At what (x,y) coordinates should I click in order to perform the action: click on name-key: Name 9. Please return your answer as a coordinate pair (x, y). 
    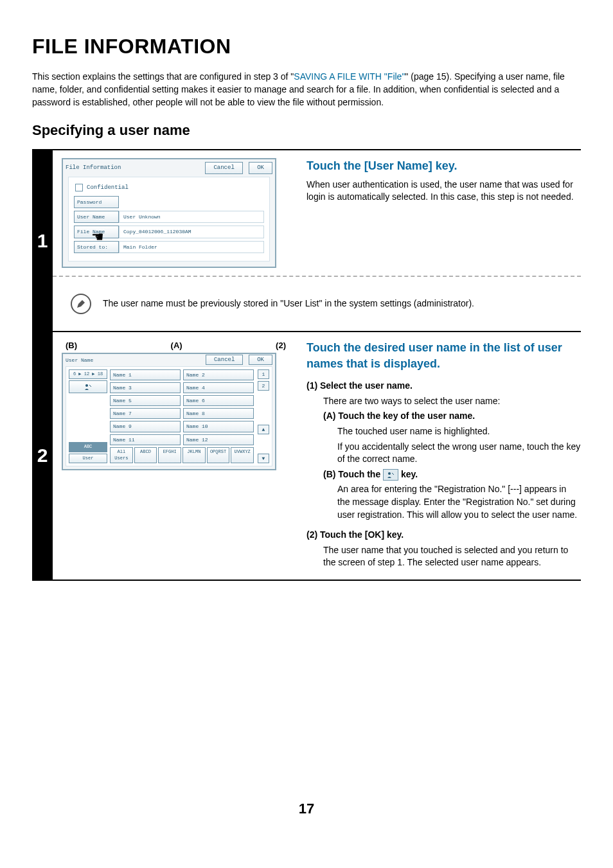
    Looking at the image, I should click on (145, 427).